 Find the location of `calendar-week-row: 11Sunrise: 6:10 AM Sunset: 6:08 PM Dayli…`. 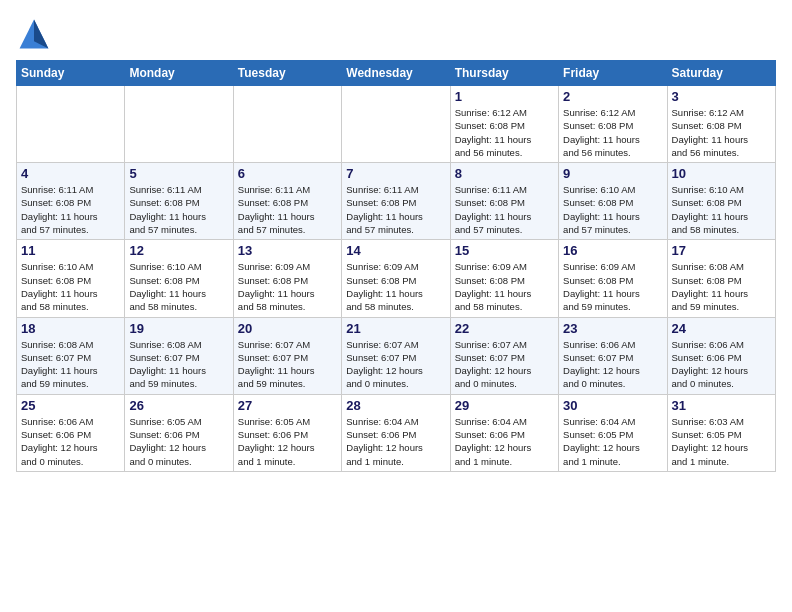

calendar-week-row: 11Sunrise: 6:10 AM Sunset: 6:08 PM Dayli… is located at coordinates (396, 278).